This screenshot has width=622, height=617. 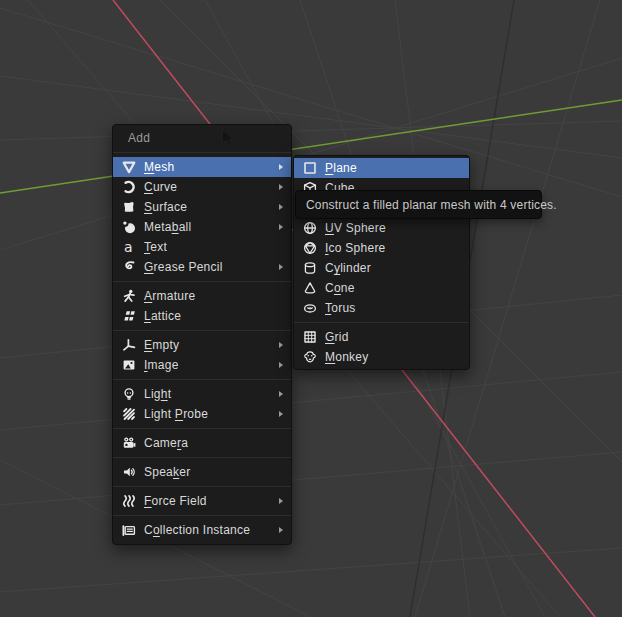 I want to click on menu-item-label: Grease Pencil, so click(x=212, y=267).